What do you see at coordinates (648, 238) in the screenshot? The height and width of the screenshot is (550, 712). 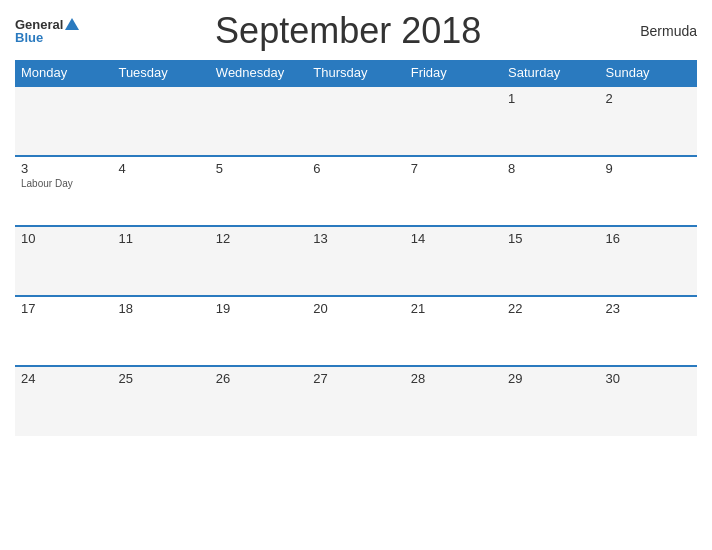 I see `day-number: 16` at bounding box center [648, 238].